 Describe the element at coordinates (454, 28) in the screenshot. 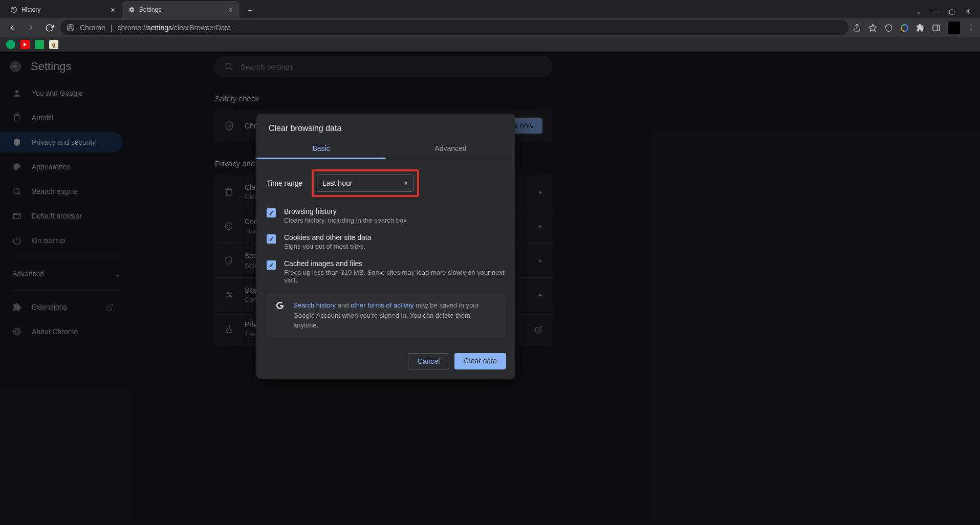

I see `address-bar: Chrome | chrome://settings/clearBrowserD…` at that location.